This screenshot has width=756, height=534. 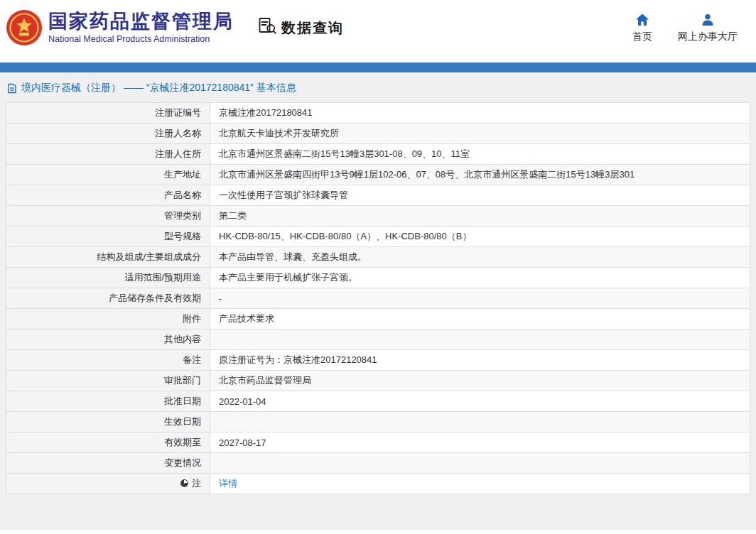 I want to click on table-row: 产品储存条件及有效期-, so click(x=378, y=298).